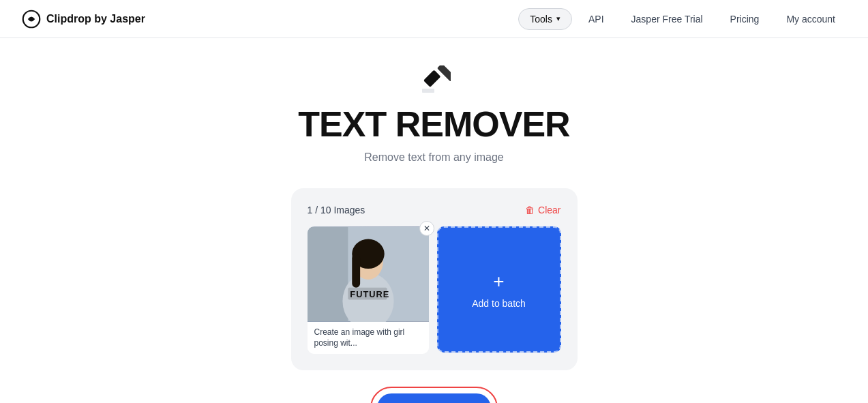 This screenshot has width=868, height=403. What do you see at coordinates (667, 19) in the screenshot?
I see `trial-link: Jasper Free Trial` at bounding box center [667, 19].